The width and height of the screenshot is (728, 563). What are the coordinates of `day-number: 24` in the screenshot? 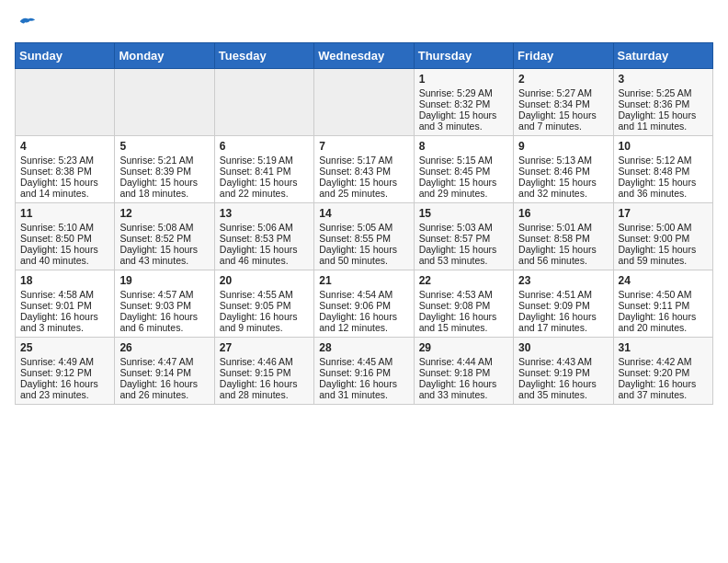 It's located at (664, 281).